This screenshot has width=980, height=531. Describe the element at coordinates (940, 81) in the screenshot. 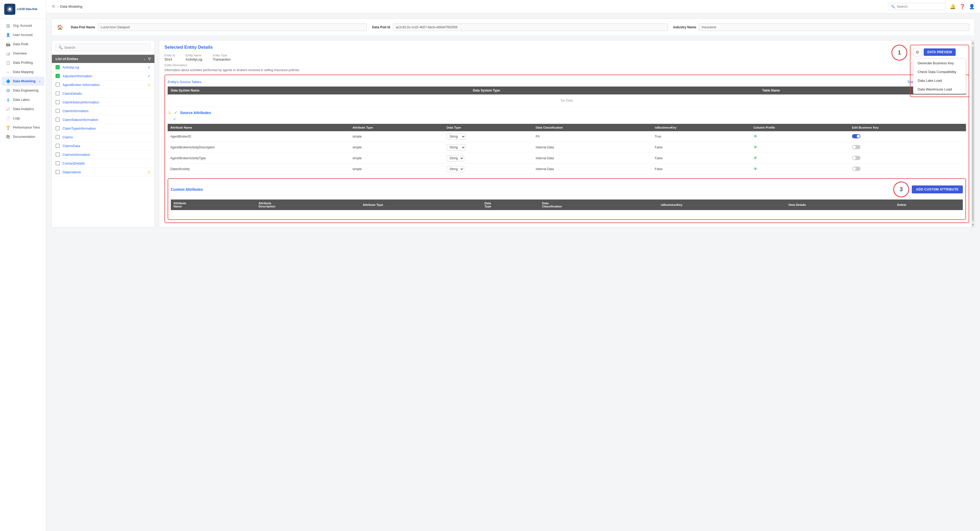

I see `dropdown-item-data-lake-load: Data Lake Load` at that location.